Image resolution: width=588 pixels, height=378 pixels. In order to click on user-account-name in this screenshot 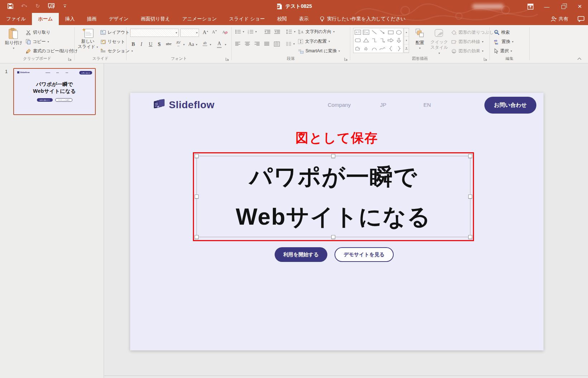, I will do `click(488, 6)`.